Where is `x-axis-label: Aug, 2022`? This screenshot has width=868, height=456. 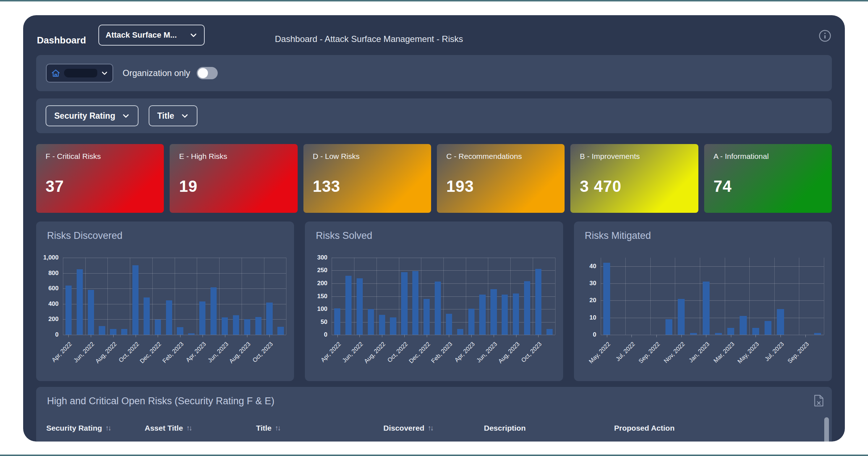 x-axis-label: Aug, 2022 is located at coordinates (106, 352).